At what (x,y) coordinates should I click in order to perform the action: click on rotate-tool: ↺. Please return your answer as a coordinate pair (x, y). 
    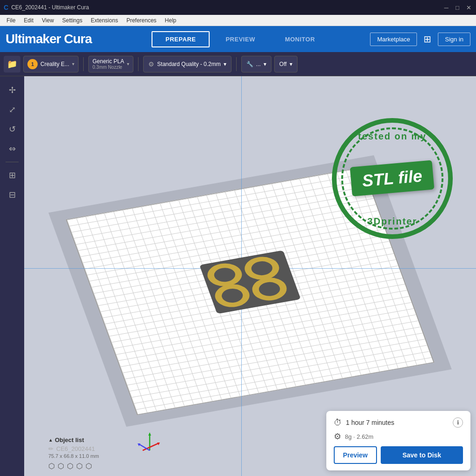
    Looking at the image, I should click on (12, 129).